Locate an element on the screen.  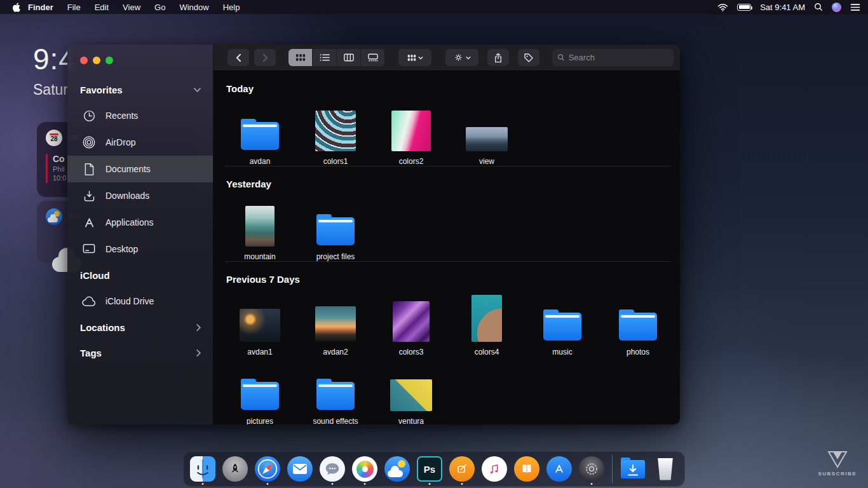
desktop-icon is located at coordinates (89, 249).